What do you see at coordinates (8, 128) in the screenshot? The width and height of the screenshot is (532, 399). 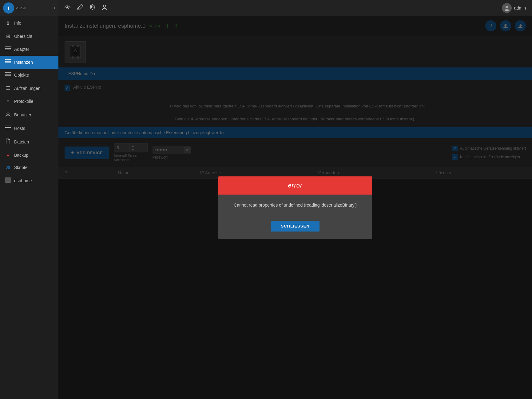 I see `hosts-icon` at bounding box center [8, 128].